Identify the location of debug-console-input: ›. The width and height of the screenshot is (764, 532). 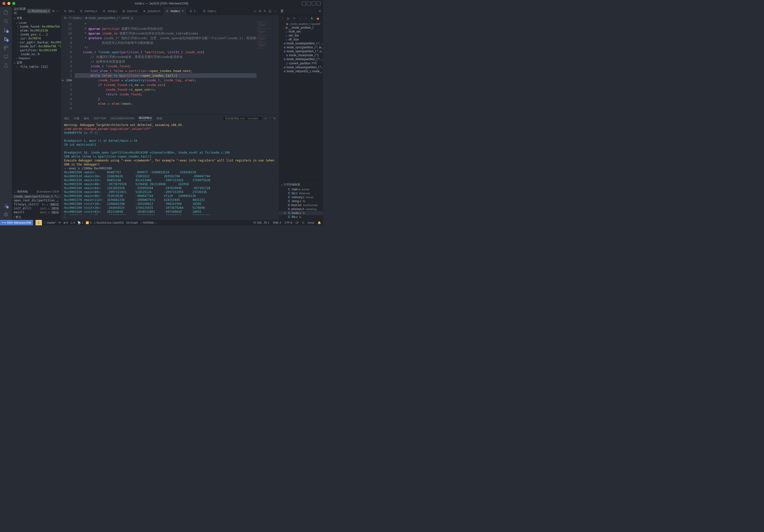
(170, 218).